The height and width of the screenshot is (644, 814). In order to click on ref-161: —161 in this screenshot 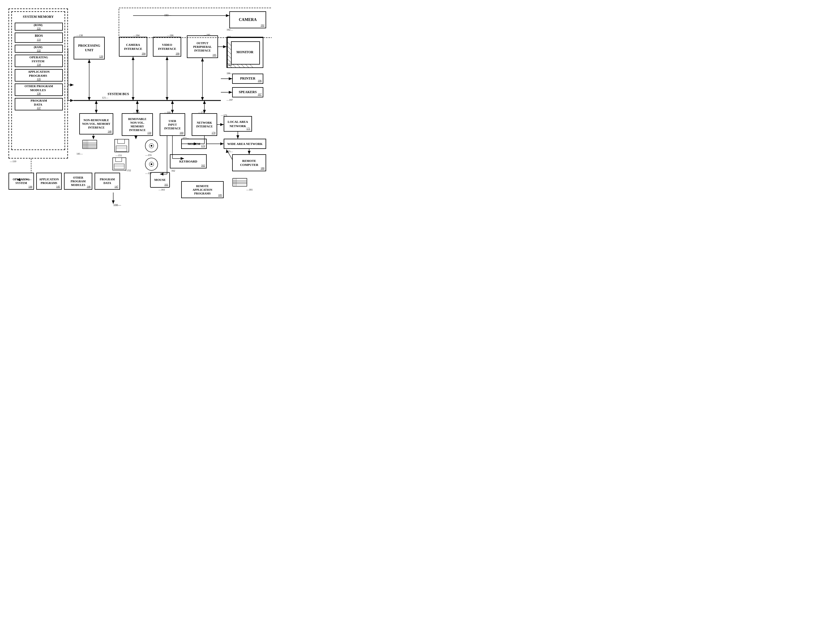, I will do `click(162, 190)`.